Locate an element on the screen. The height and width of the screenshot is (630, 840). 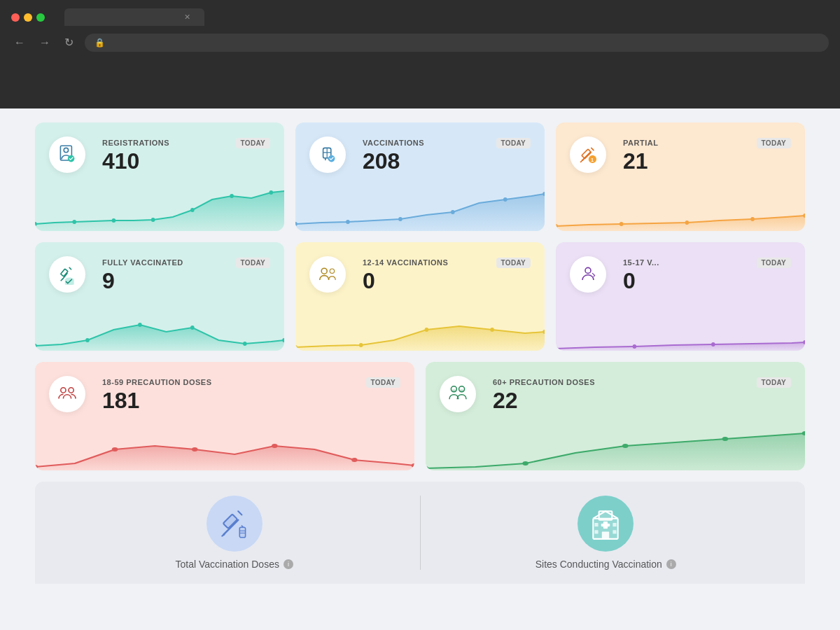
12-14-icon is located at coordinates (328, 274).